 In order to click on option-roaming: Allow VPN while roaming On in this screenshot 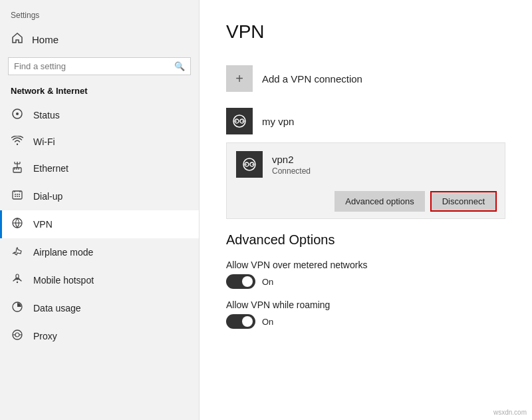, I will do `click(366, 314)`.